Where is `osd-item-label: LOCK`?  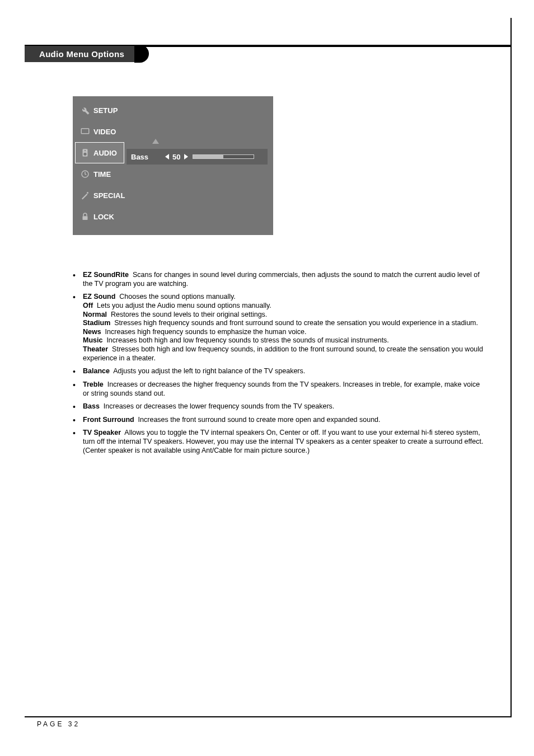
osd-item-label: LOCK is located at coordinates (104, 217).